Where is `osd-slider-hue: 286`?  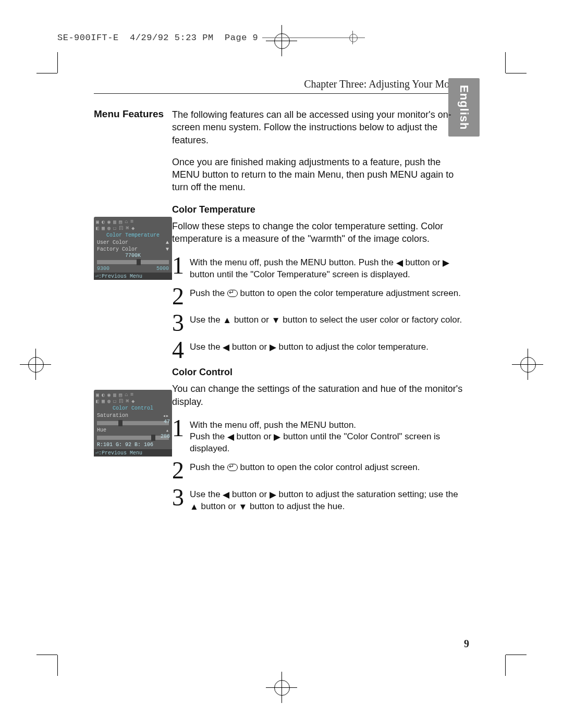
osd-slider-hue: 286 is located at coordinates (133, 438).